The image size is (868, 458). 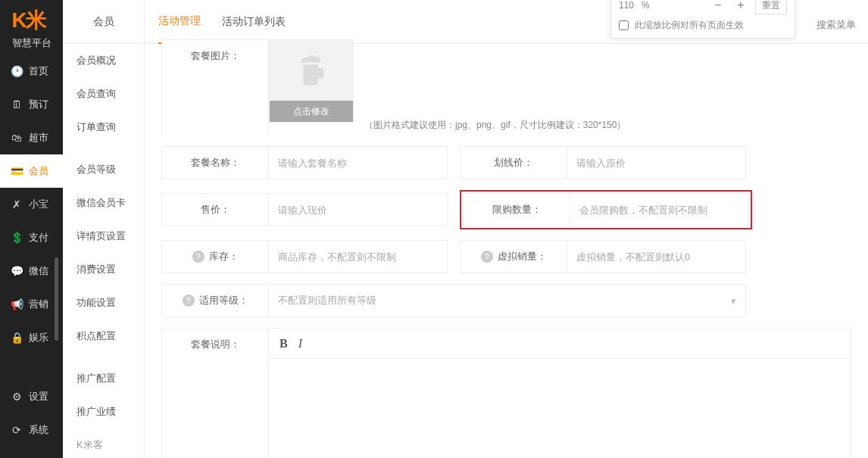 I want to click on zoom-out-button: −, so click(x=718, y=7).